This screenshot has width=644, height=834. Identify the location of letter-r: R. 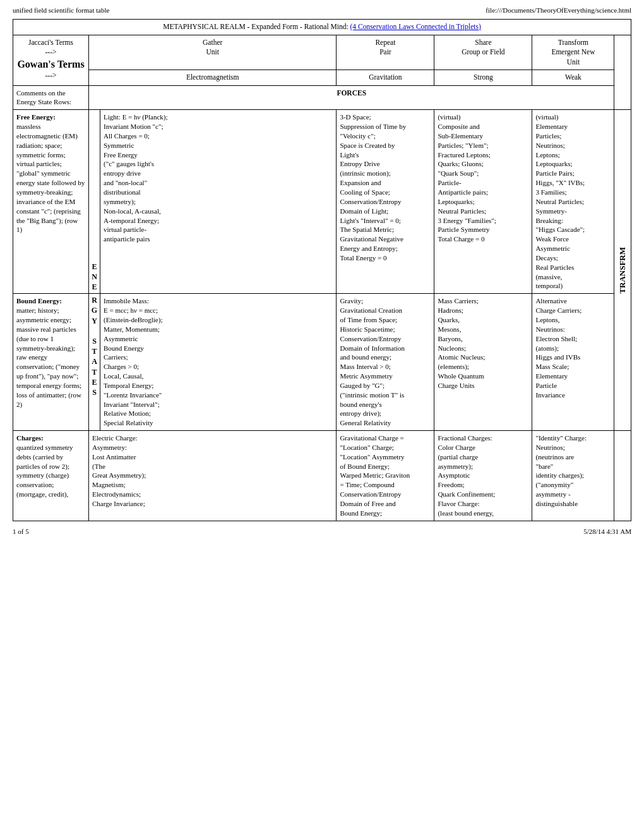
(95, 300).